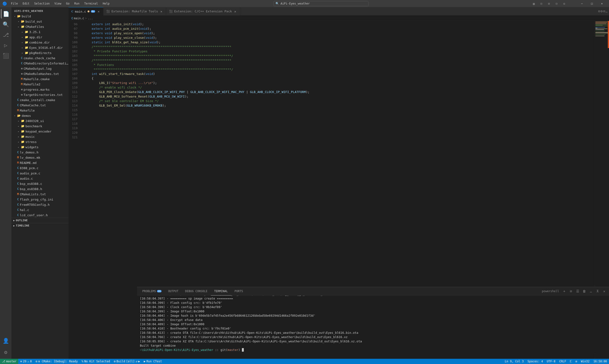  What do you see at coordinates (564, 3) in the screenshot?
I see `settings-gear-icon: ⚙` at bounding box center [564, 3].